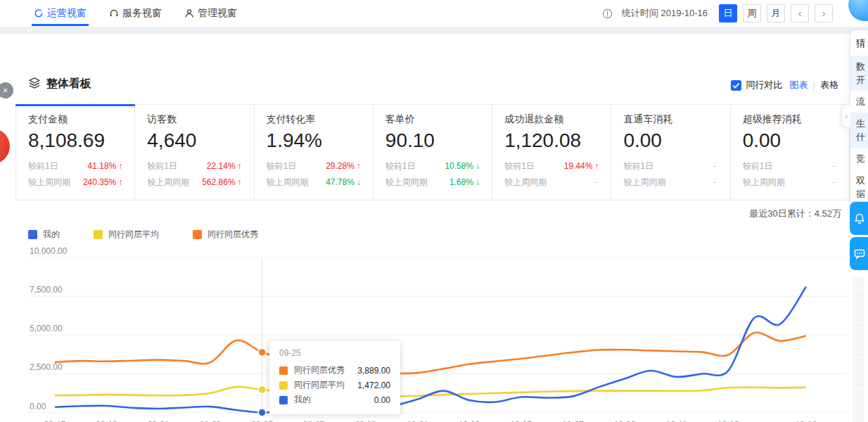  What do you see at coordinates (736, 86) in the screenshot?
I see `peer-compare-checkbox` at bounding box center [736, 86].